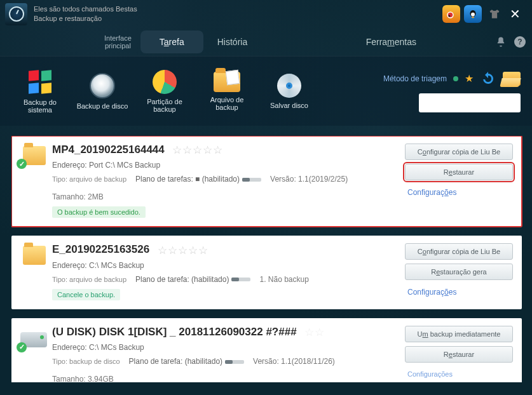  I want to click on general-restore-button: Restauração gera, so click(459, 272).